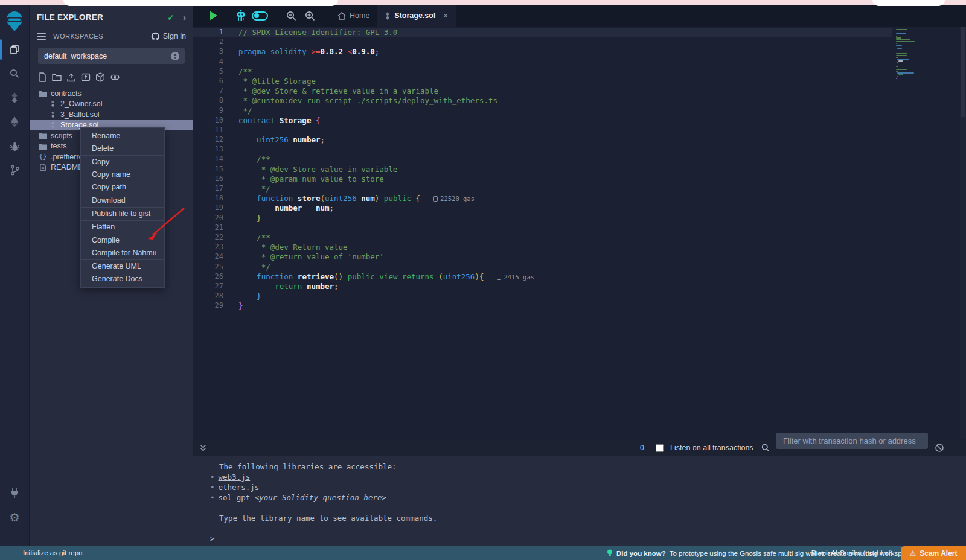  I want to click on menu-item-generate-uml: Generate UML, so click(123, 267).